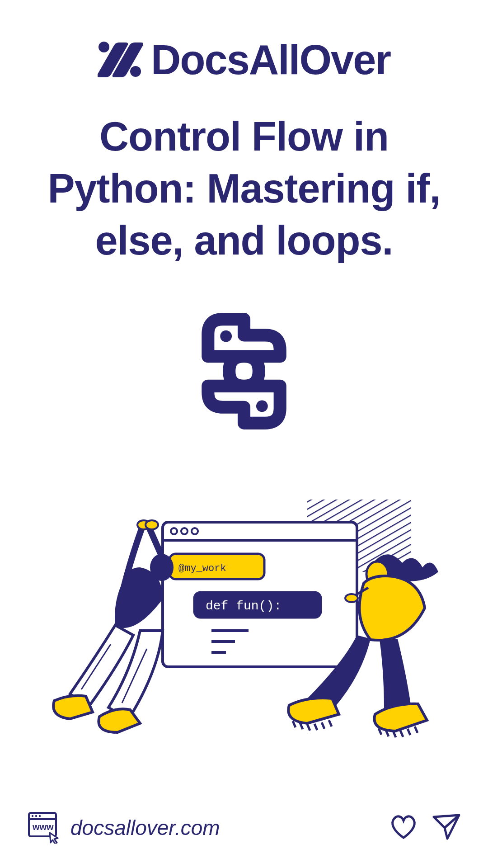 The height and width of the screenshot is (868, 488). What do you see at coordinates (124, 828) in the screenshot?
I see `footer-left: www docsallover.com` at bounding box center [124, 828].